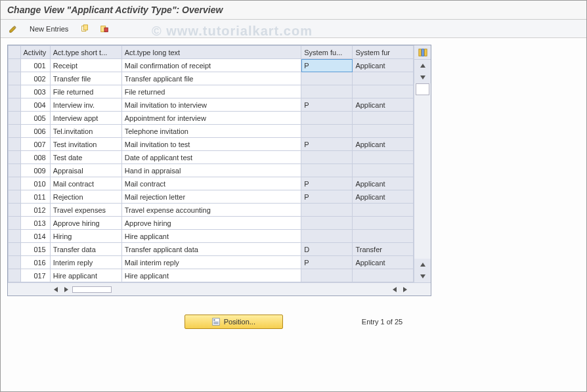 Image resolution: width=587 pixels, height=392 pixels. Describe the element at coordinates (395, 290) in the screenshot. I see `hscroll-left2-icon` at that location.